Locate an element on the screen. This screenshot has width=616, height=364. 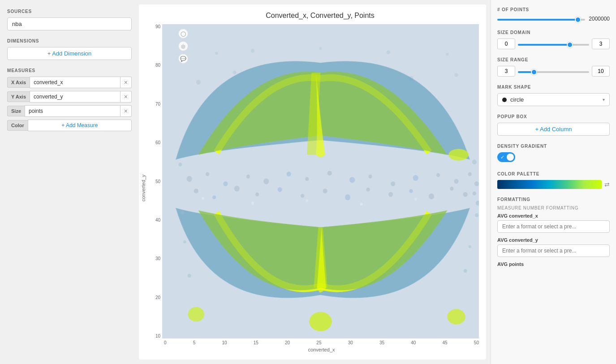
size-close-button: × is located at coordinates (126, 111).